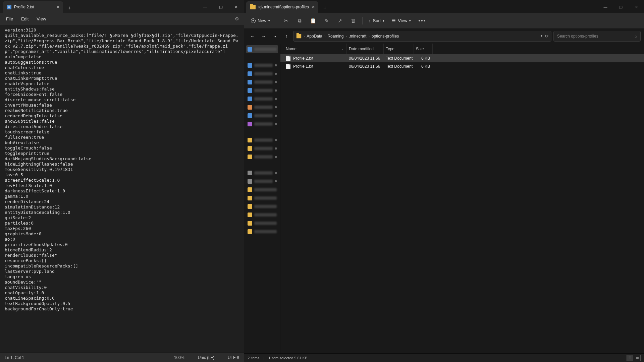 Image resolution: width=644 pixels, height=362 pixels. Describe the element at coordinates (286, 36) in the screenshot. I see `up-button: ↑` at that location.